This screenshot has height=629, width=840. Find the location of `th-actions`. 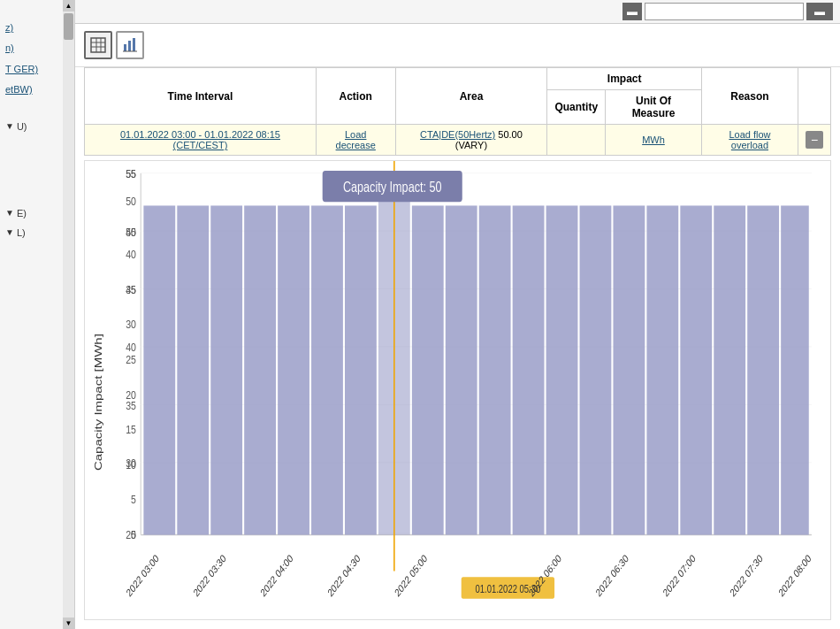

th-actions is located at coordinates (815, 96).